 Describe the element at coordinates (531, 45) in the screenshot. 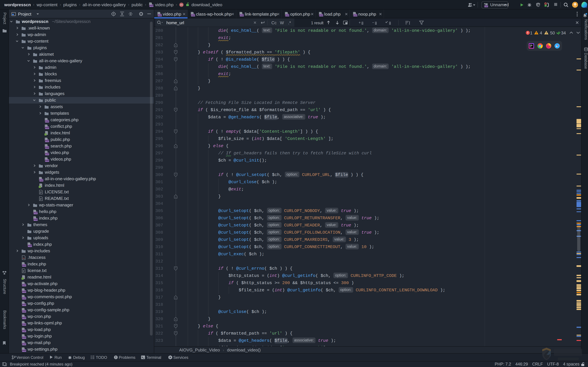

I see `svg-text: PS` at that location.